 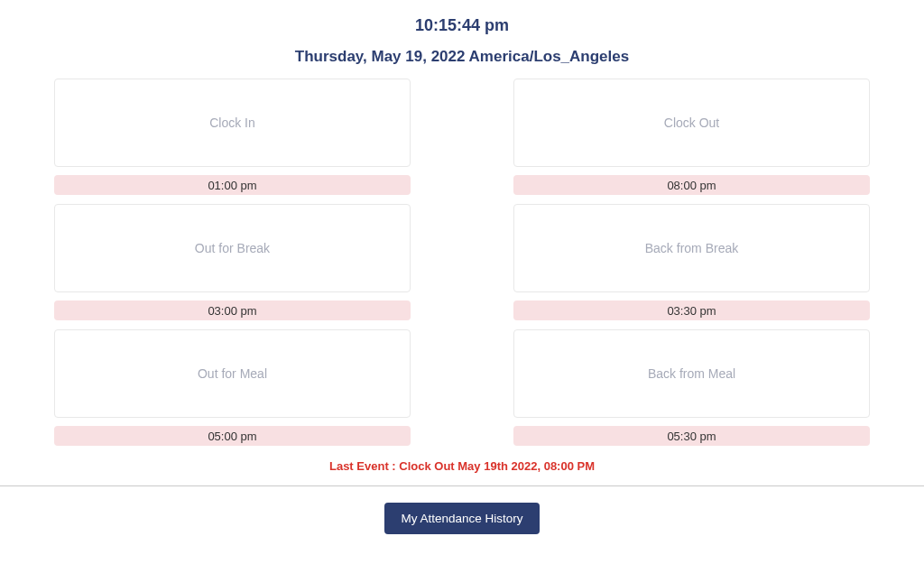 What do you see at coordinates (691, 123) in the screenshot?
I see `clock-out-button: Clock Out` at bounding box center [691, 123].